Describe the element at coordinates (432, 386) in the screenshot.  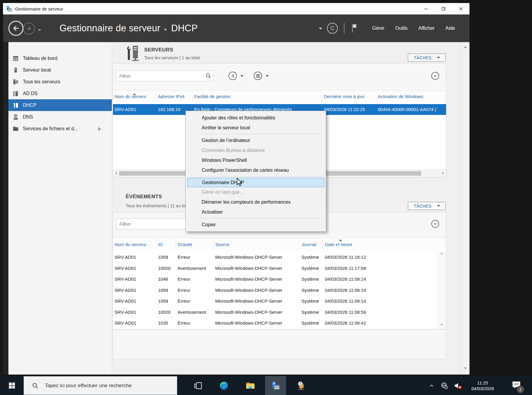
I see `tray-show-hidden-icons` at that location.